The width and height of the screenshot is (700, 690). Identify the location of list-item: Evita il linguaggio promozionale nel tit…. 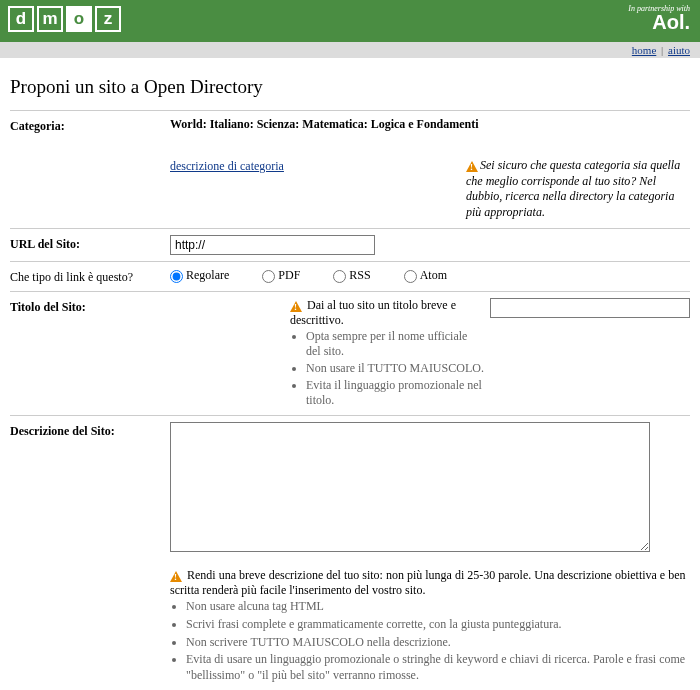
(395, 393).